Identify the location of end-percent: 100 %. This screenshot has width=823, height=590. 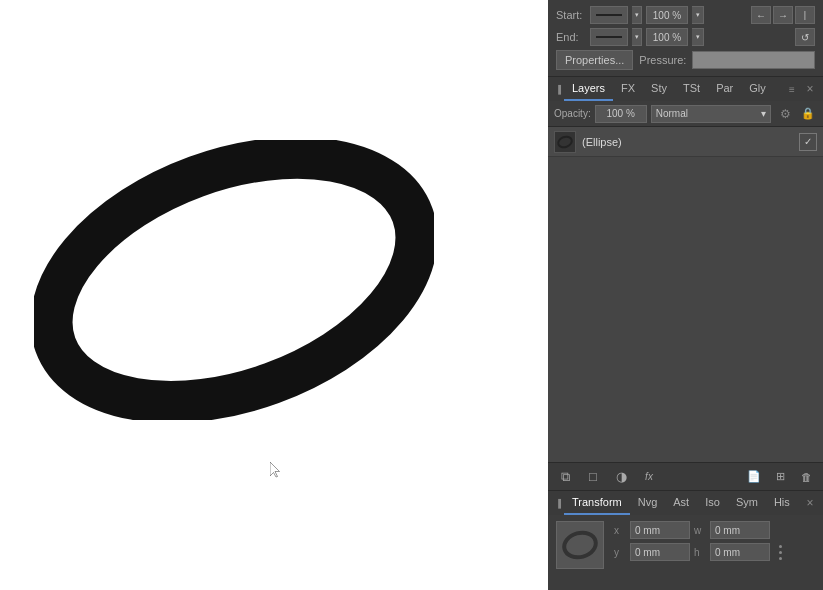
(667, 37).